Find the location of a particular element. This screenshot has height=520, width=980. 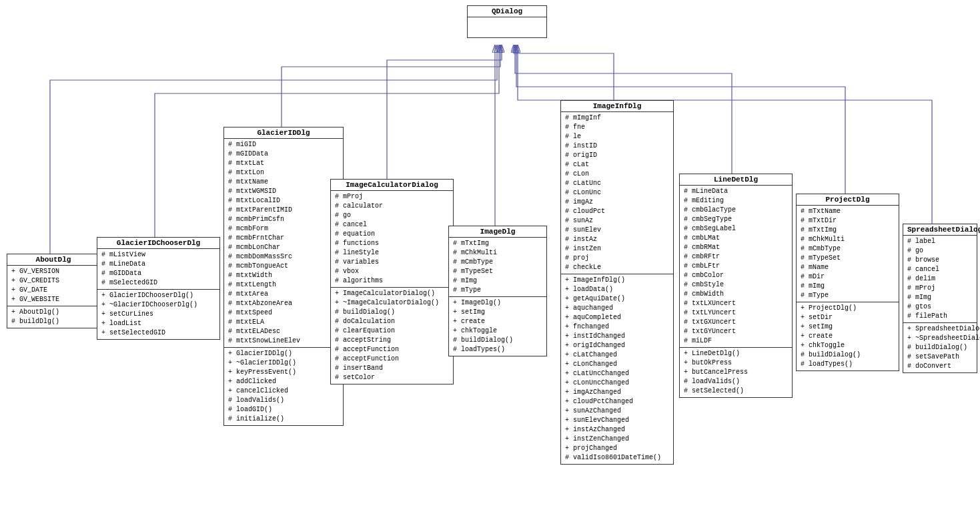

SpreadsheetDialog-title: SpreadsheetDialog is located at coordinates (940, 230).